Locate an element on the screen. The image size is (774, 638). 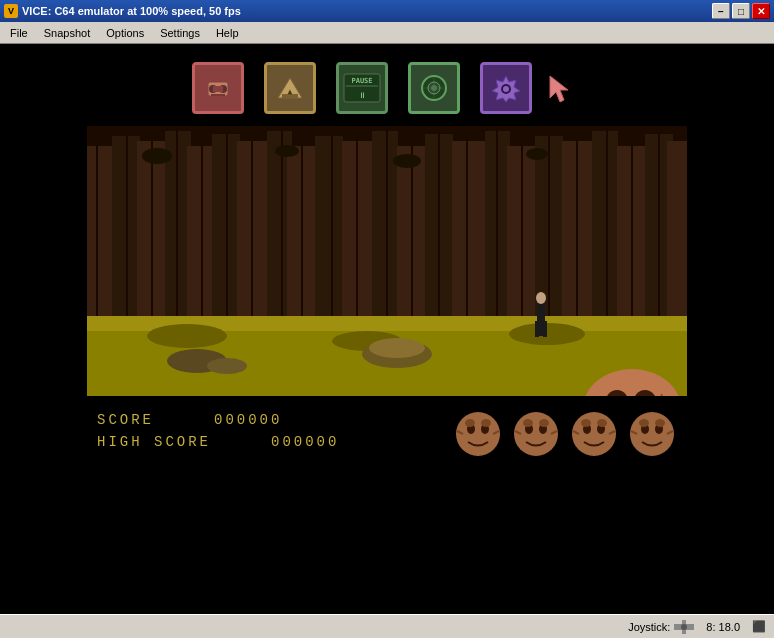
joystick-icon is located at coordinates (684, 627).